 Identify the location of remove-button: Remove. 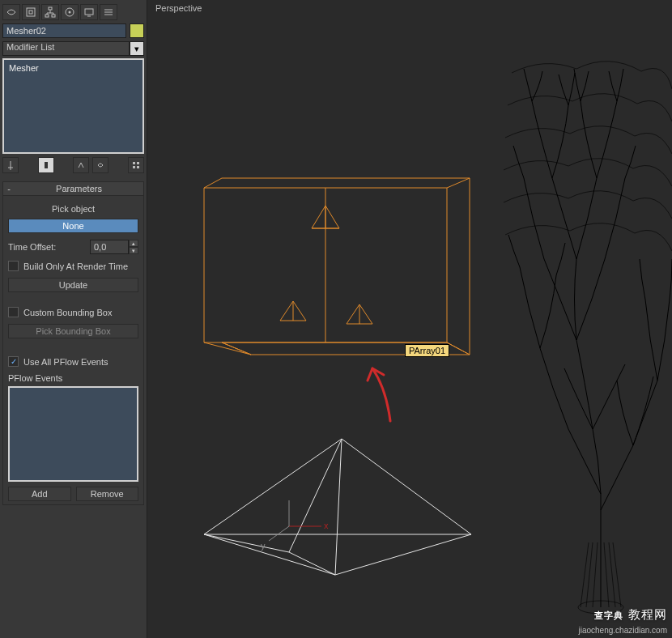
(108, 494).